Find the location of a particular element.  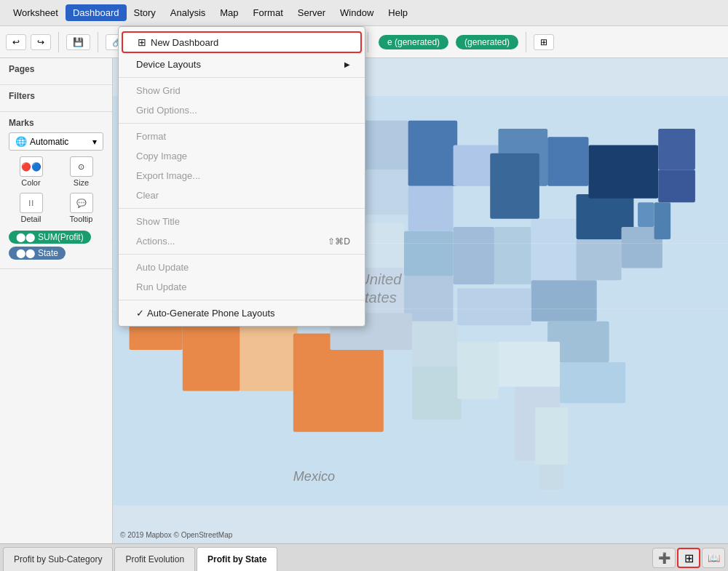

redo-button: ↪ is located at coordinates (41, 42).